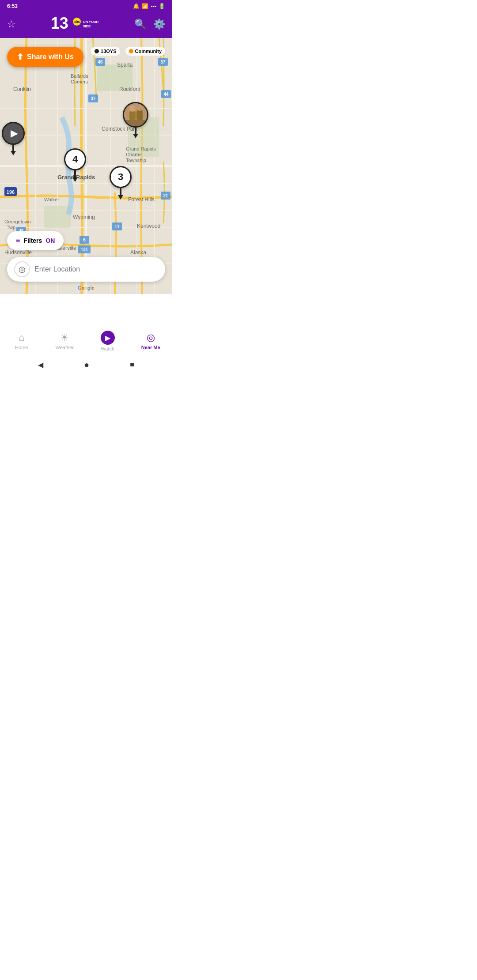 The width and height of the screenshot is (477, 980). I want to click on wifi-icon: ▪▪▪, so click(154, 6).